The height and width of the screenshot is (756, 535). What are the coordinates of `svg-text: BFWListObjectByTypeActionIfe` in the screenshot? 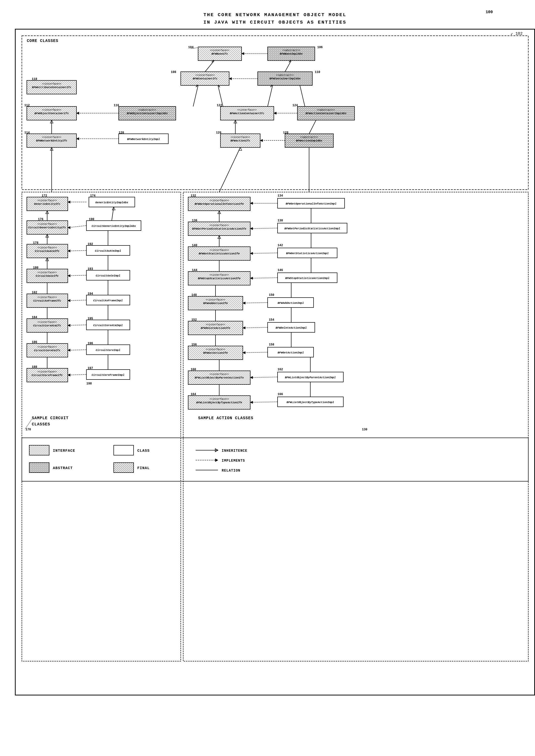 It's located at (219, 402).